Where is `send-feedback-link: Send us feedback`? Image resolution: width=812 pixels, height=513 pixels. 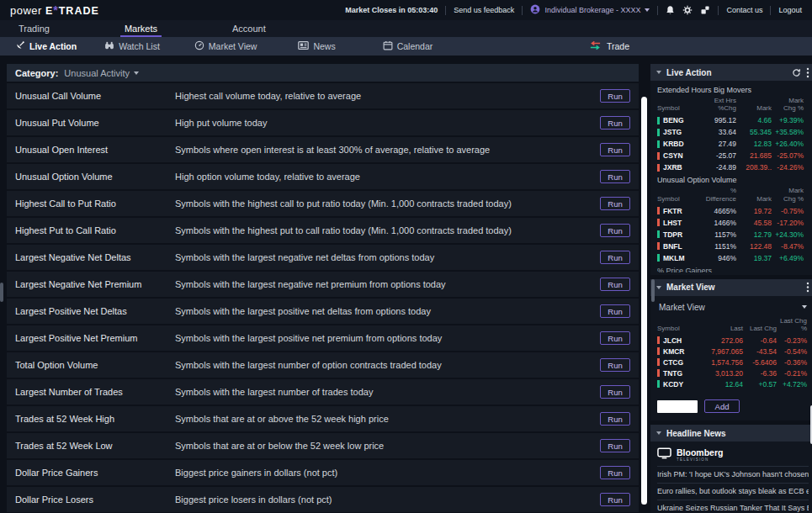 send-feedback-link: Send us feedback is located at coordinates (484, 10).